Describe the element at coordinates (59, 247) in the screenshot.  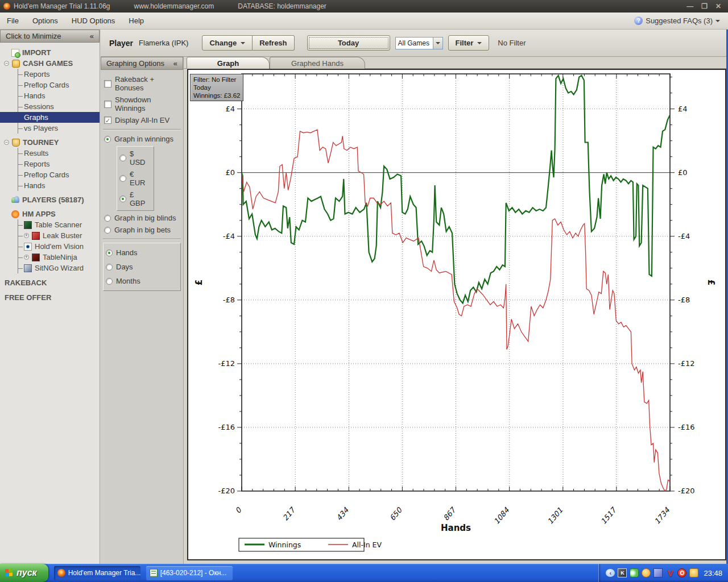
I see `tree-children: Table Scanner+Leak BusterHold'em Vision+…` at that location.